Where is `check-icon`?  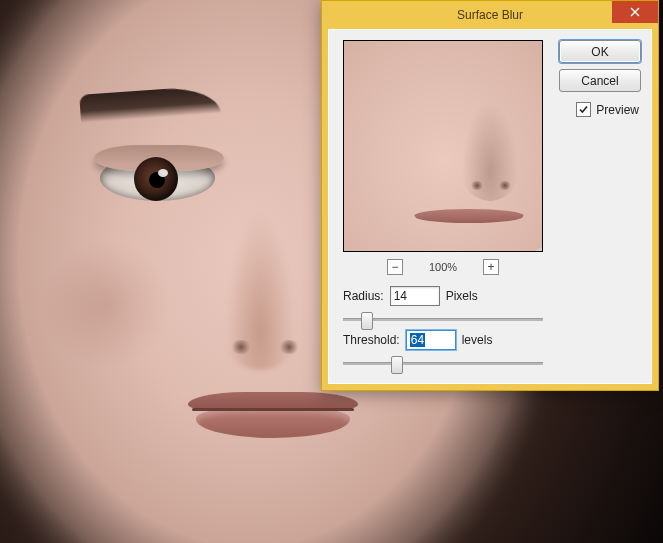
check-icon is located at coordinates (584, 110).